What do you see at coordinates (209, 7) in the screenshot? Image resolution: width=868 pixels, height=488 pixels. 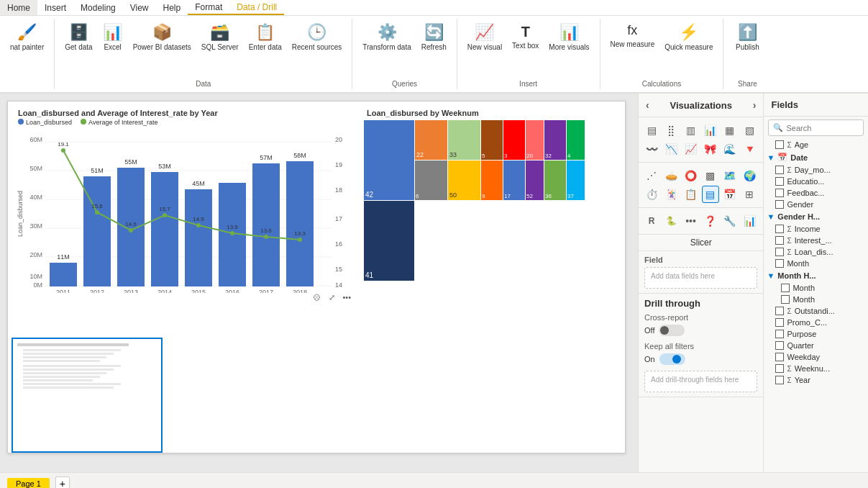 I see `menu-format: Format` at bounding box center [209, 7].